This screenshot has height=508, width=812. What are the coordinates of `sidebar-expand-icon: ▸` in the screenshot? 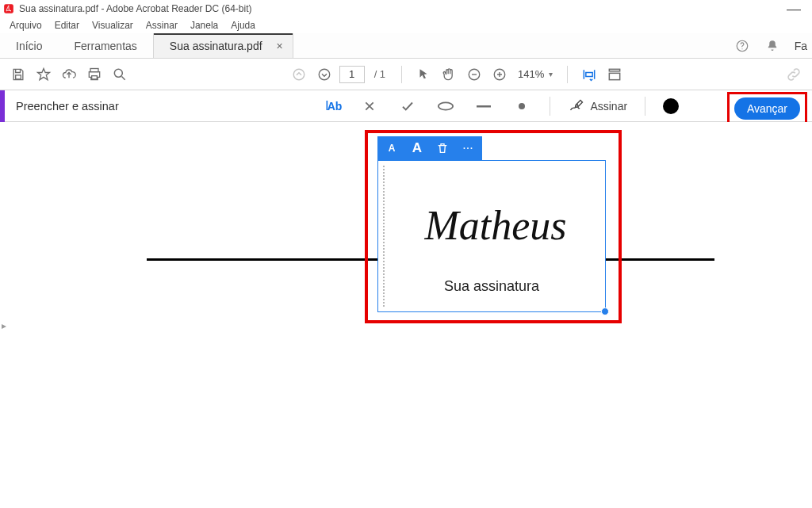 It's located at (4, 326).